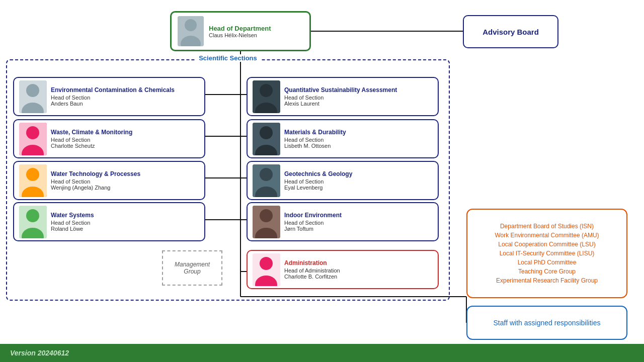 The image size is (644, 362). I want to click on section-card-wcm: Waste, Climate & Monitoring Head of Sect…, so click(109, 139).